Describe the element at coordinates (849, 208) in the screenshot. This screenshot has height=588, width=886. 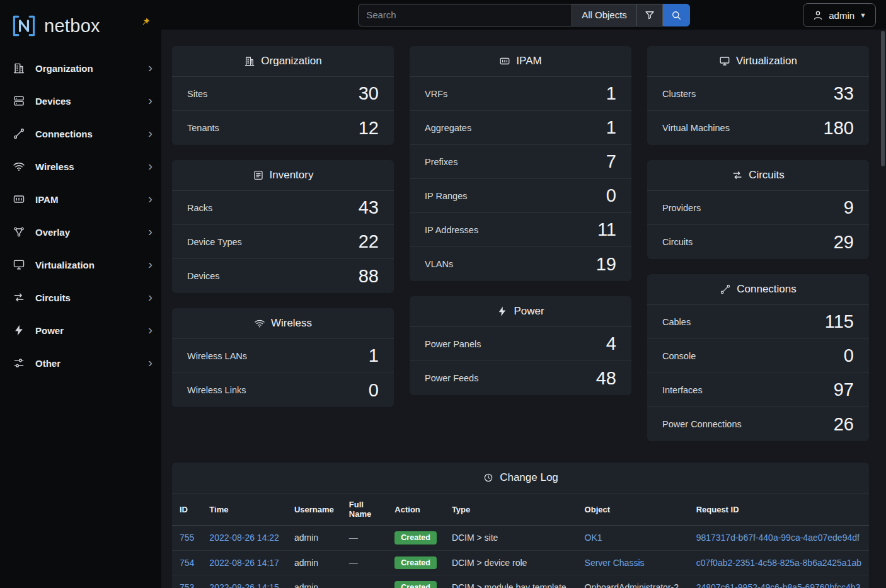
I see `stat-value: 9` at that location.